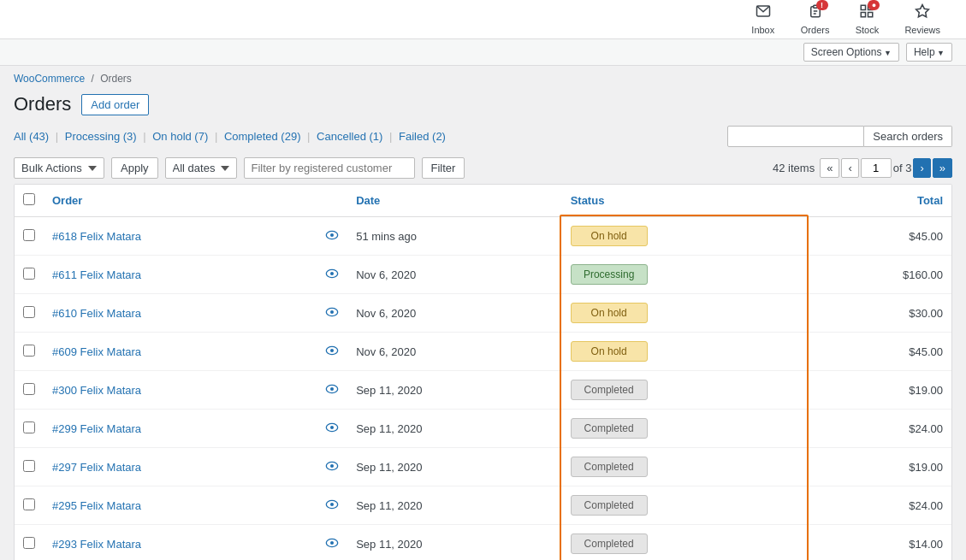 The width and height of the screenshot is (966, 560). Describe the element at coordinates (794, 168) in the screenshot. I see `items-count: 42 items` at that location.